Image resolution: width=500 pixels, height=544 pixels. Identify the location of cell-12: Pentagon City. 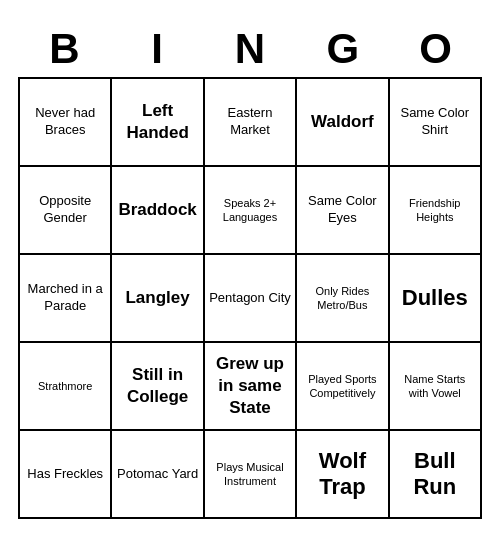
(251, 299).